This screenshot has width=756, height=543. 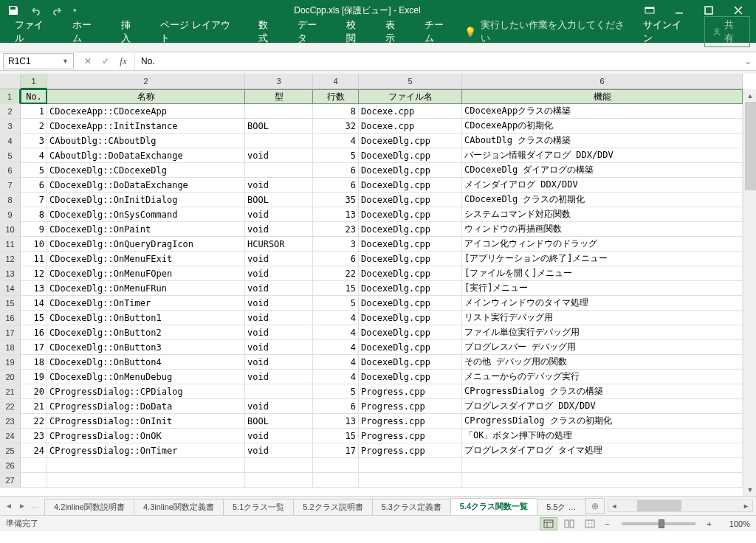 What do you see at coordinates (34, 111) in the screenshot?
I see `cell: 1` at bounding box center [34, 111].